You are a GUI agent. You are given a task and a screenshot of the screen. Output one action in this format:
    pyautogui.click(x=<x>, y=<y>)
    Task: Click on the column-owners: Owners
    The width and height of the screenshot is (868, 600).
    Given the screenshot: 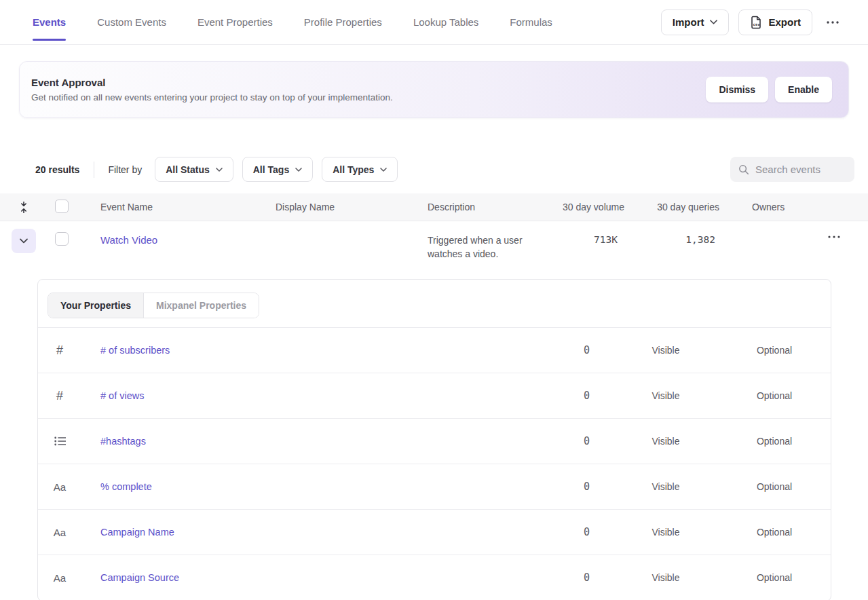 What is the action you would take?
    pyautogui.click(x=794, y=207)
    